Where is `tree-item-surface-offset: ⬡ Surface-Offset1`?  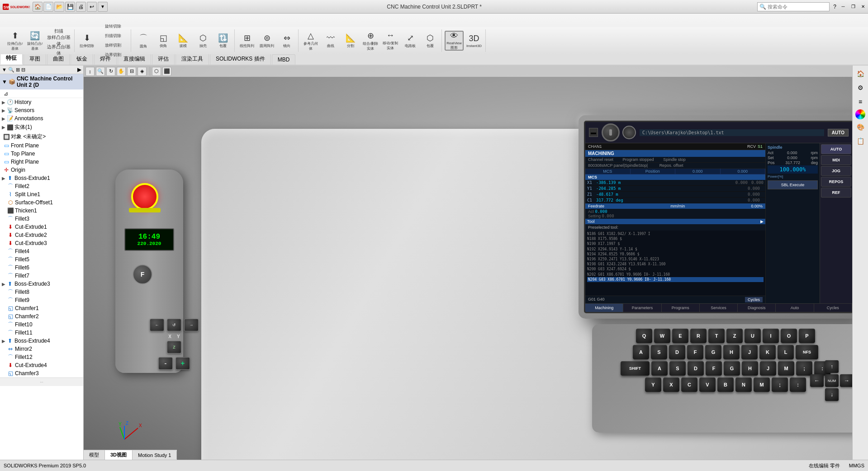
tree-item-surface-offset: ⬡ Surface-Offset1 is located at coordinates (42, 203).